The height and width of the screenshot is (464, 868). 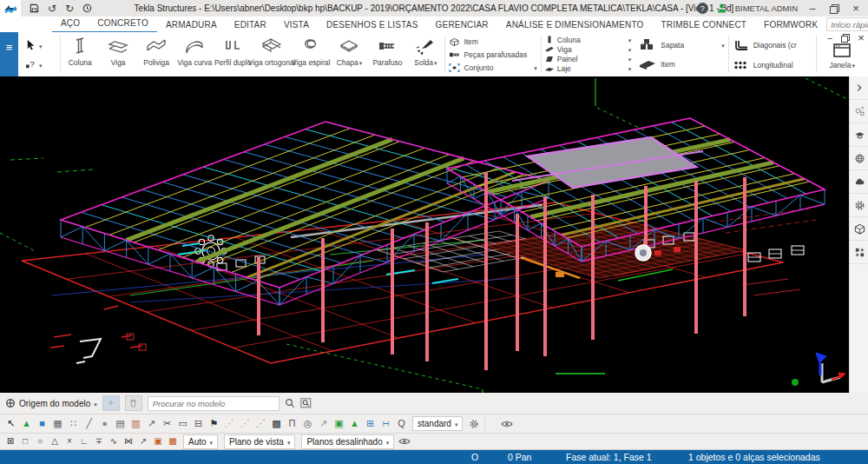 I want to click on select-tool, so click(x=43, y=45).